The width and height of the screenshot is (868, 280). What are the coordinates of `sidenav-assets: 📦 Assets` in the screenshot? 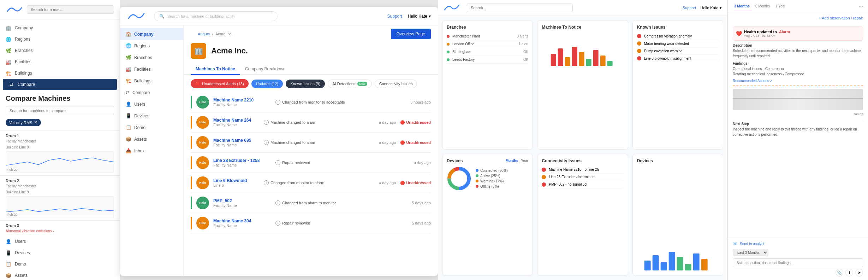 It's located at (152, 139).